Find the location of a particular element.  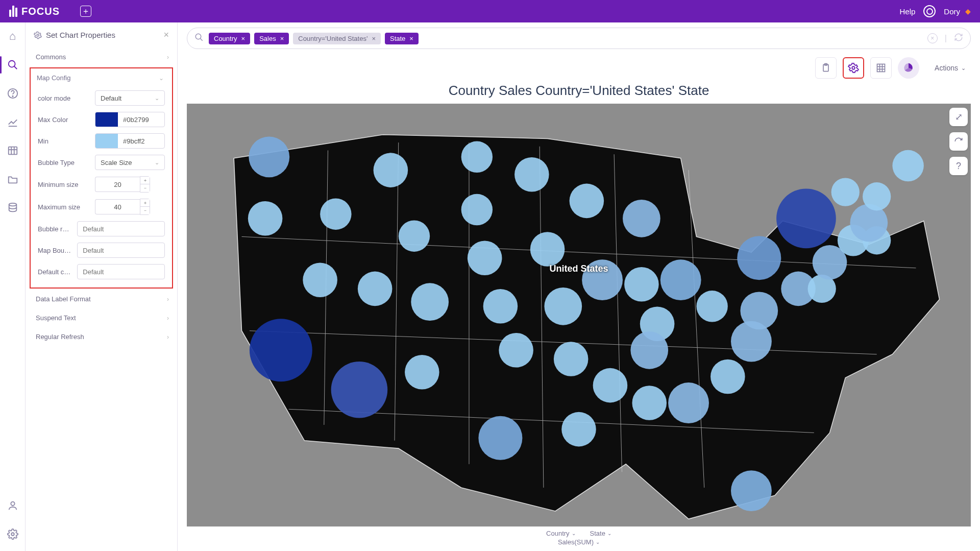

bubble-WV is located at coordinates (712, 306).